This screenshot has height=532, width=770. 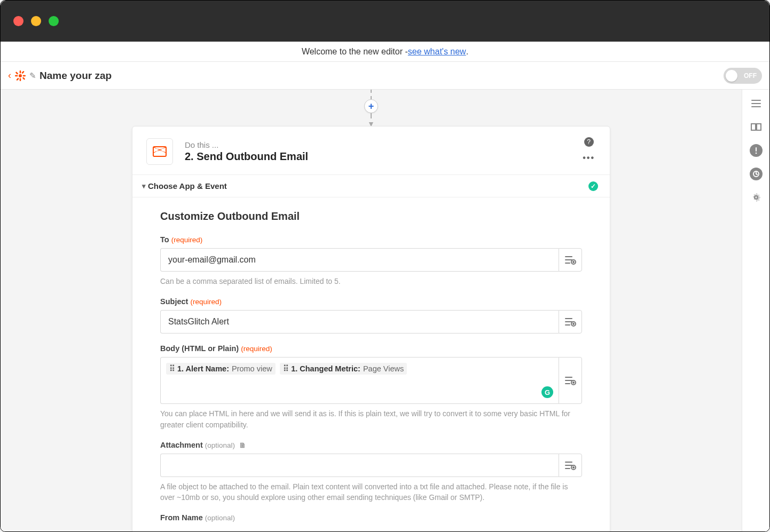 What do you see at coordinates (756, 104) in the screenshot?
I see `rail-outline-icon` at bounding box center [756, 104].